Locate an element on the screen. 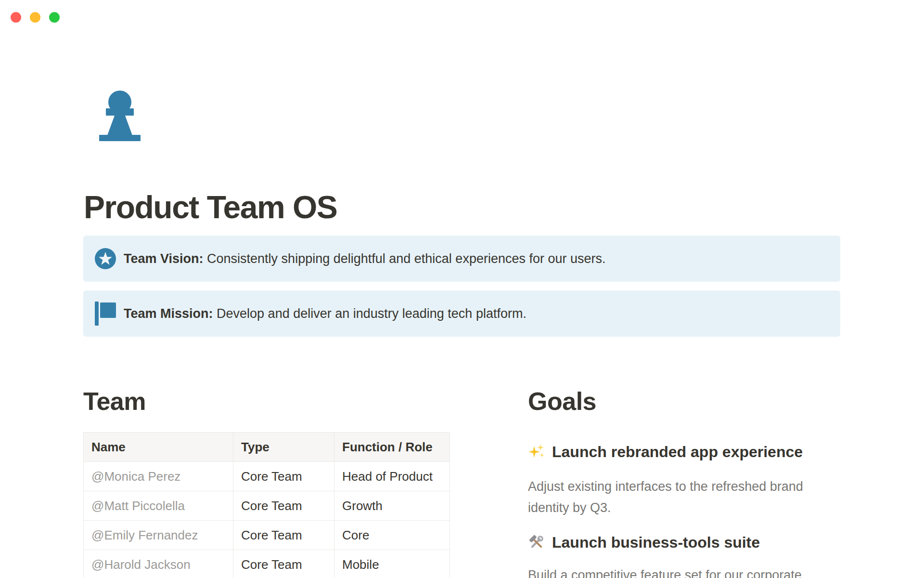 The image size is (924, 578). flag-icon is located at coordinates (105, 314).